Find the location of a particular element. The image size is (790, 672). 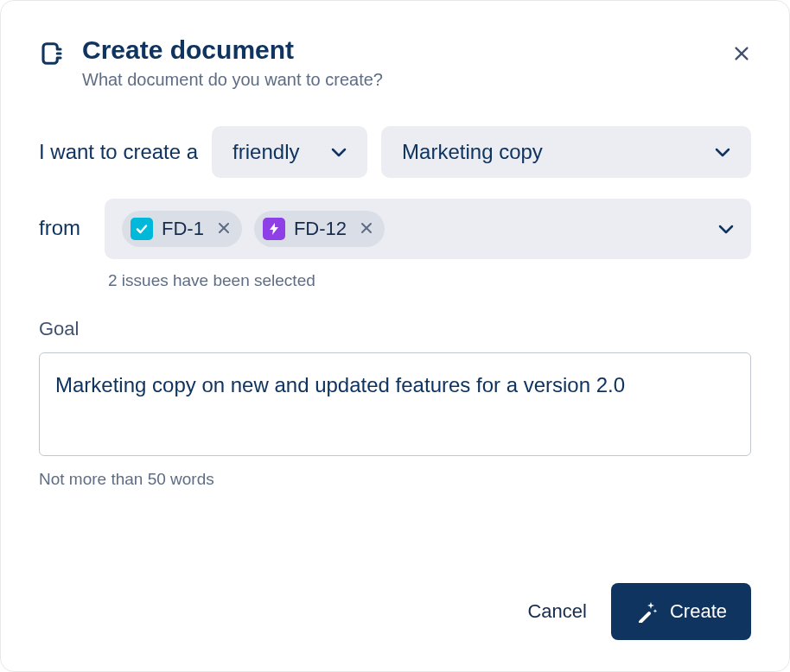

issues-multiselect: FD-1 FD-12 is located at coordinates (428, 229).